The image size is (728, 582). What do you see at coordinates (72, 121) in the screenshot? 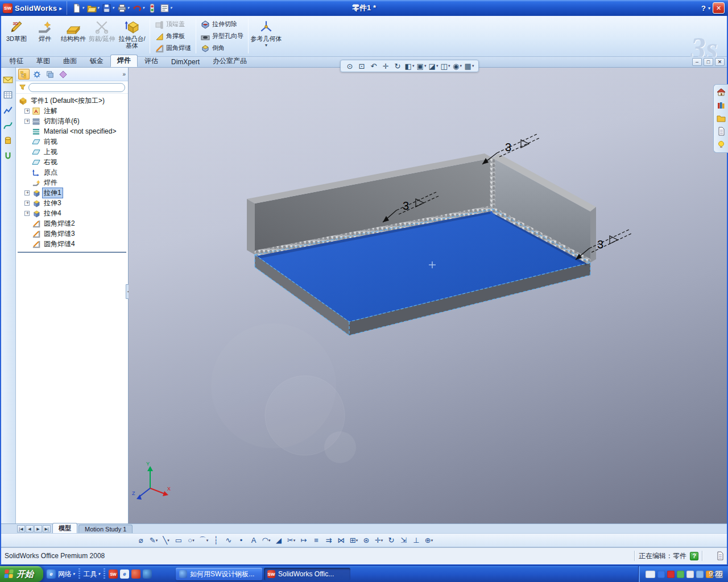
I see `tree-item-cutlist: 切割清单(6)` at bounding box center [72, 121].